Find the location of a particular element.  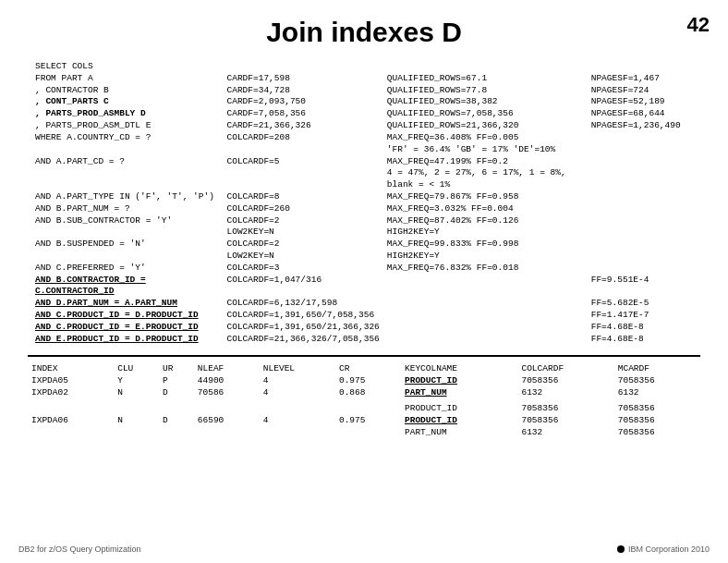

bullet-icon is located at coordinates (621, 549).